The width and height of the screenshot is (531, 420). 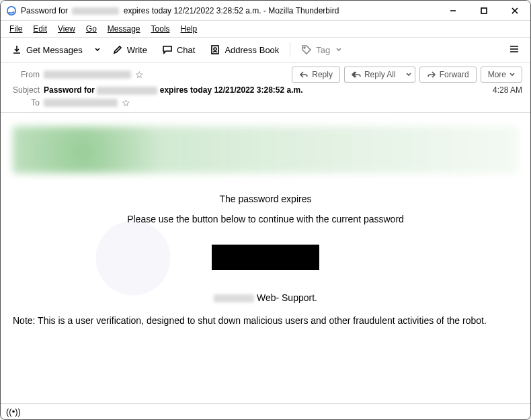 What do you see at coordinates (95, 11) in the screenshot?
I see `title-redacted` at bounding box center [95, 11].